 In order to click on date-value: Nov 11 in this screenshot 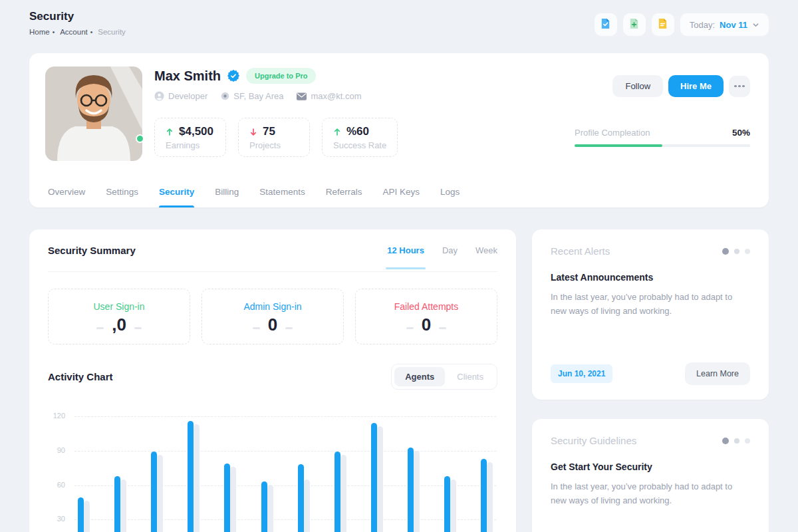, I will do `click(733, 25)`.